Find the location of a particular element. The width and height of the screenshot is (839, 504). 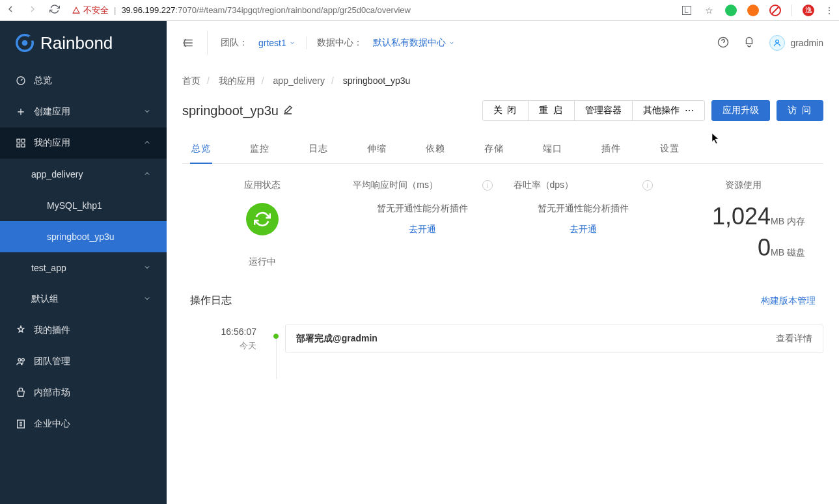

user-avatar-icon is located at coordinates (777, 43).